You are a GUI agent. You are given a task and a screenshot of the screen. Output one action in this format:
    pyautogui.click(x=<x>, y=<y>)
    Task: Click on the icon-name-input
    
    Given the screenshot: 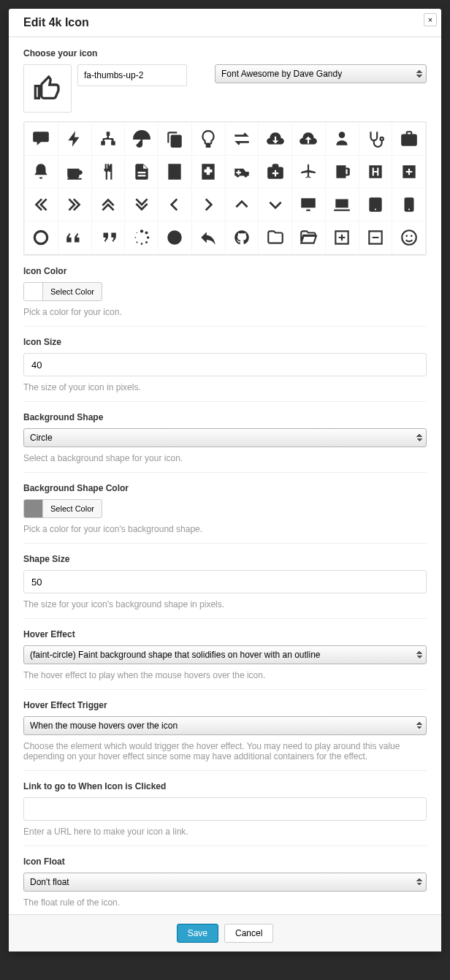 What is the action you would take?
    pyautogui.click(x=132, y=75)
    